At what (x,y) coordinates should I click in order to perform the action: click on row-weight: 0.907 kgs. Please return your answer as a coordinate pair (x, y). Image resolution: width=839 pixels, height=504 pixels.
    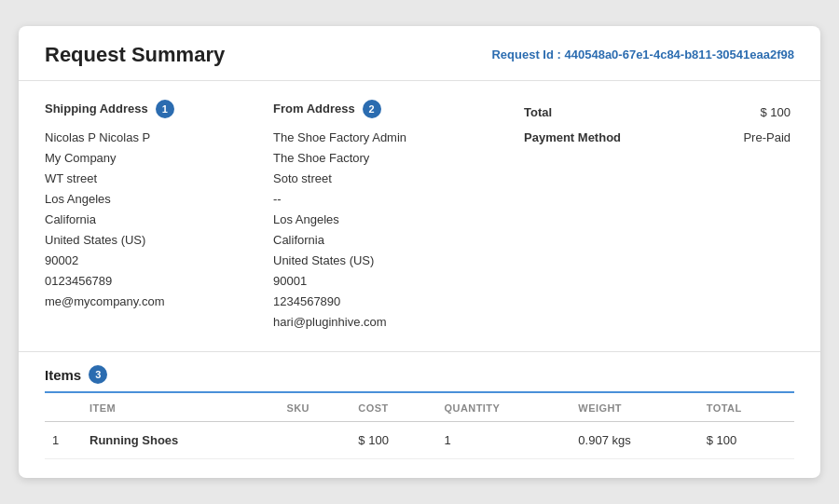
    Looking at the image, I should click on (634, 441).